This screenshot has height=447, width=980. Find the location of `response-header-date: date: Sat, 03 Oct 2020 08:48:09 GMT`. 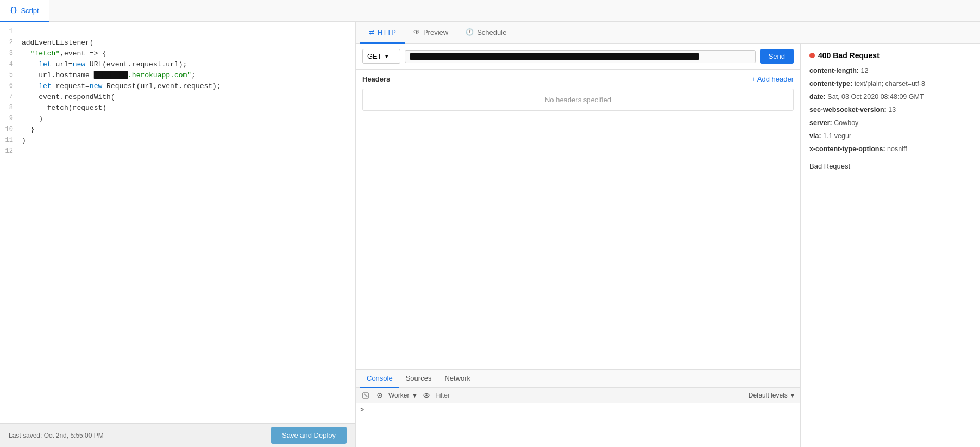

response-header-date: date: Sat, 03 Oct 2020 08:48:09 GMT is located at coordinates (890, 97).